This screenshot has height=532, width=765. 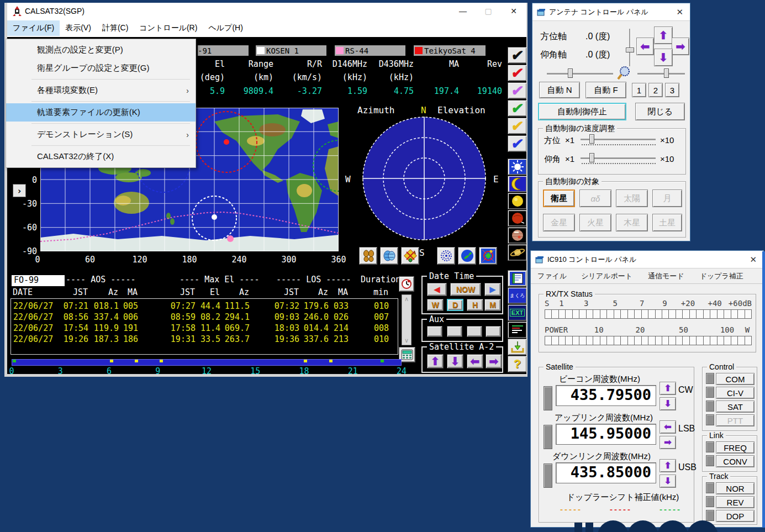 I want to click on datetime-week-button: W, so click(x=435, y=305).